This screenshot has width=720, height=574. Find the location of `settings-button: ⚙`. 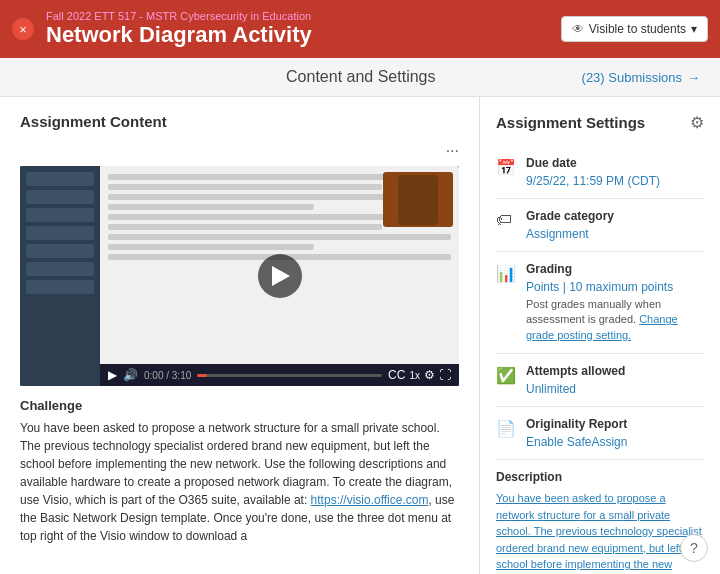

settings-button: ⚙ is located at coordinates (430, 375).